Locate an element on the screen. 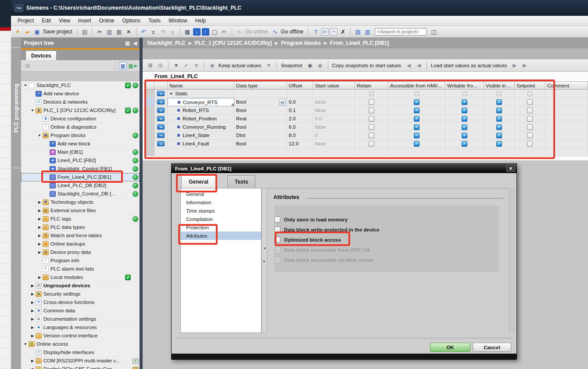 This screenshot has width=588, height=369. dialog-checkbox-row-data-block-accessible-from-opc-ua: ✓Data block accessible from OPC UA is located at coordinates (322, 250).